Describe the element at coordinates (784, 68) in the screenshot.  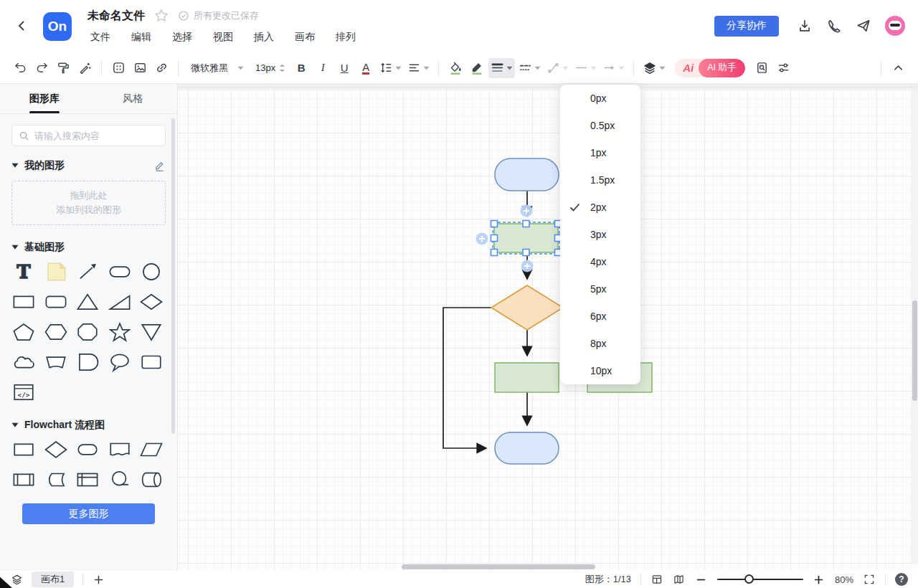
I see `preferences-button` at that location.